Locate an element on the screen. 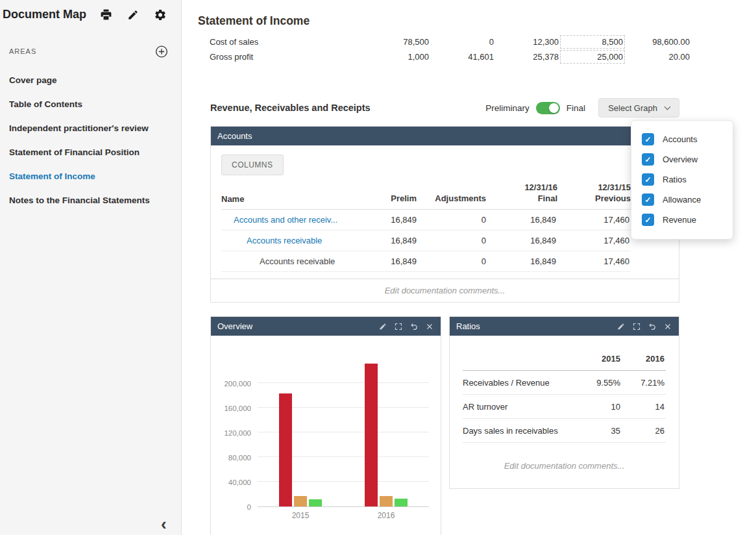  ratios-panel: Ratios is located at coordinates (565, 403).